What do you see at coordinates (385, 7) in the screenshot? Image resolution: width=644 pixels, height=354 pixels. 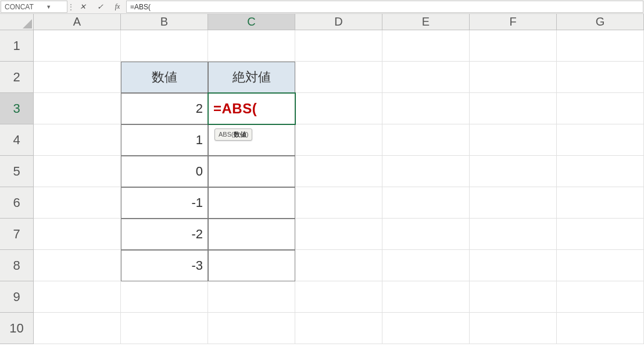 I see `formula-input: =ABS(` at bounding box center [385, 7].